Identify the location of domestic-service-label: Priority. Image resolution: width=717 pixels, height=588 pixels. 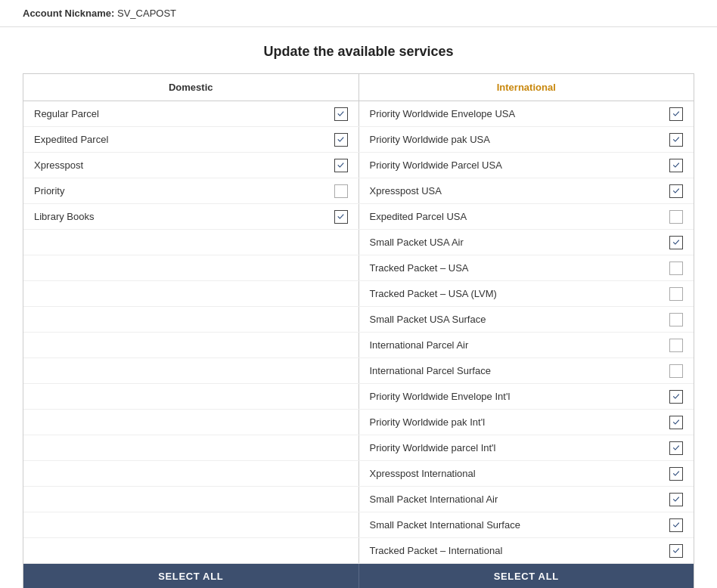
(185, 190).